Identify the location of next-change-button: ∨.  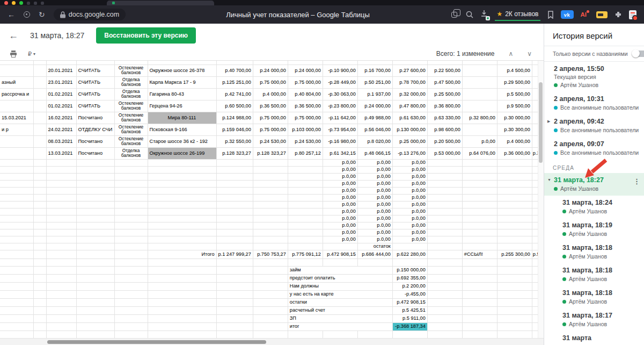
(529, 54).